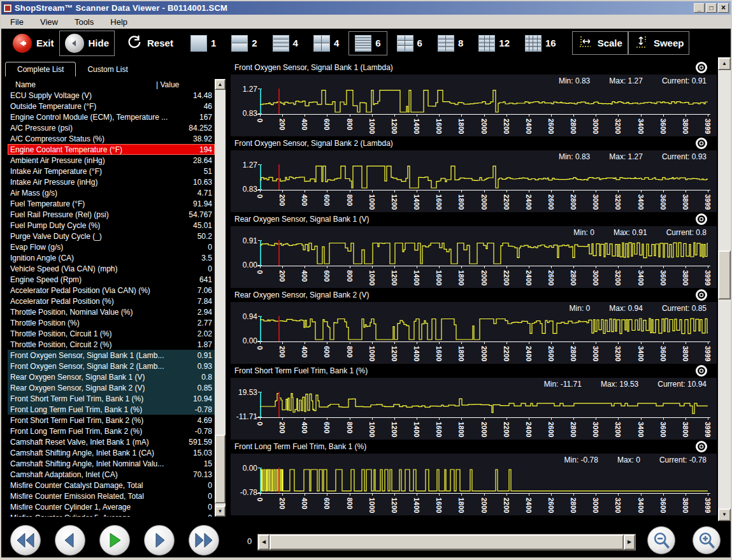 This screenshot has height=560, width=732. Describe the element at coordinates (150, 43) in the screenshot. I see `reset-button: Reset` at that location.